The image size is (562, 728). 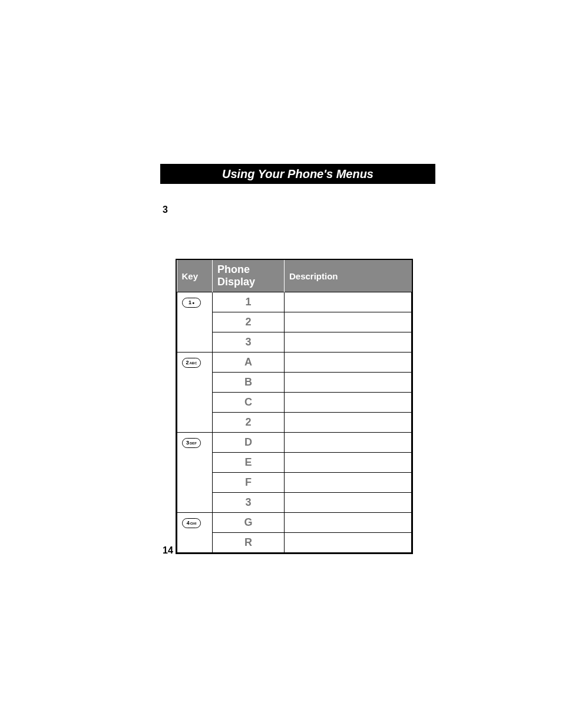 I want to click on table-row: B, so click(x=295, y=383).